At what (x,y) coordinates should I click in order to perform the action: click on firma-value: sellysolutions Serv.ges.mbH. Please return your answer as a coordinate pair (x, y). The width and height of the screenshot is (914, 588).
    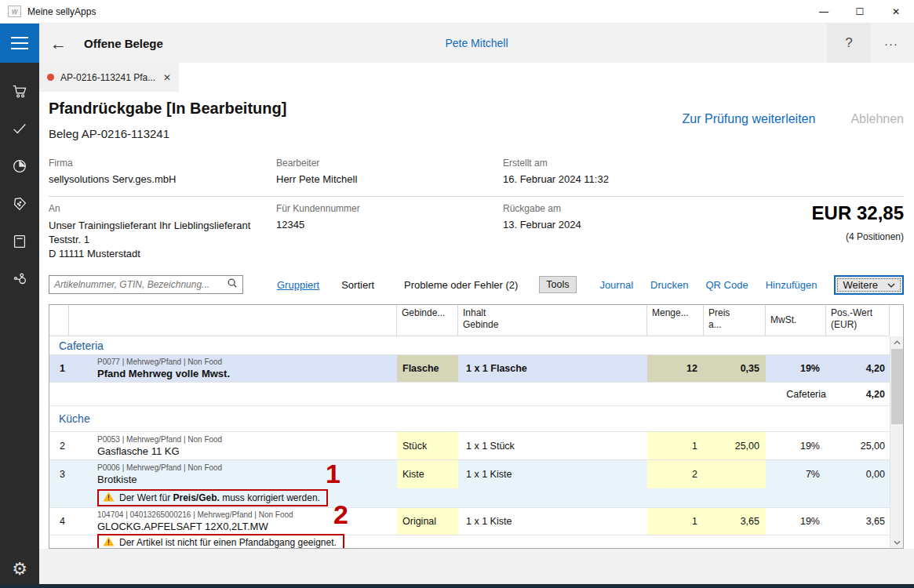
    Looking at the image, I should click on (112, 179).